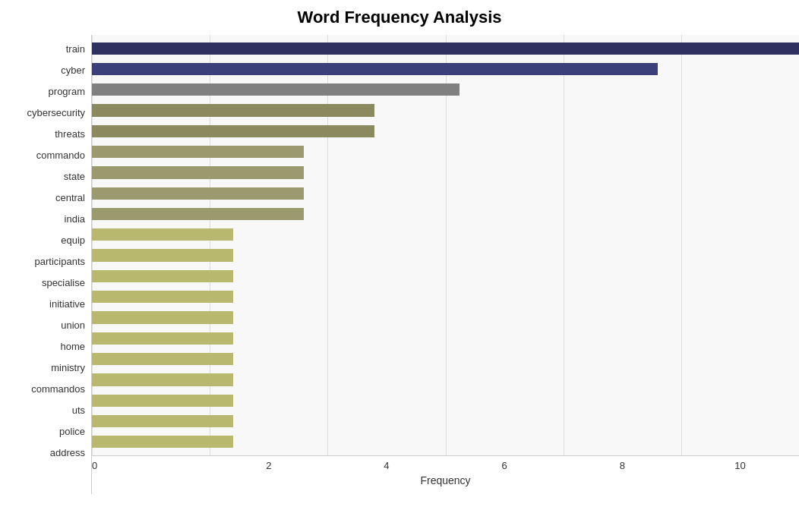  Describe the element at coordinates (504, 466) in the screenshot. I see `x-tick-6: 6` at that location.